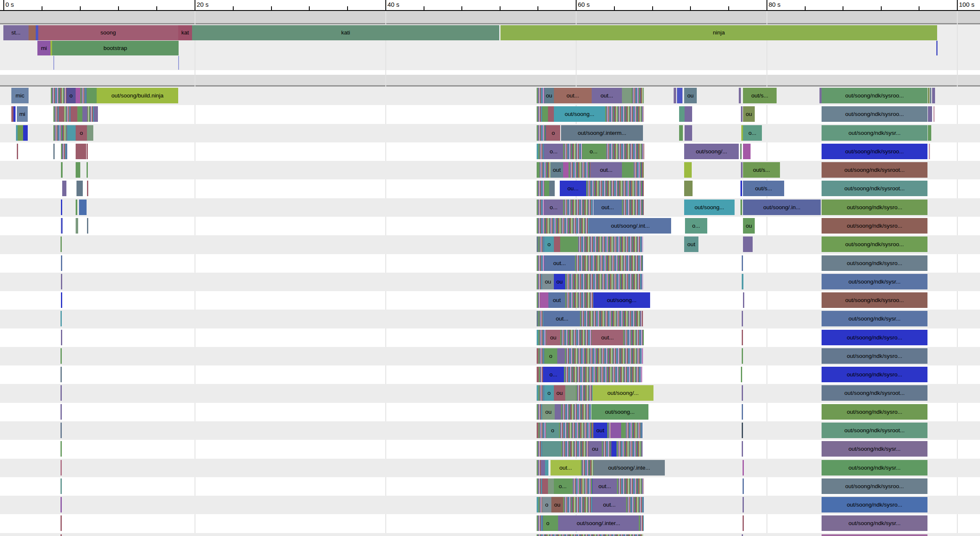 The image size is (980, 536). Describe the element at coordinates (490, 18) in the screenshot. I see `process-header-band-upper` at that location.